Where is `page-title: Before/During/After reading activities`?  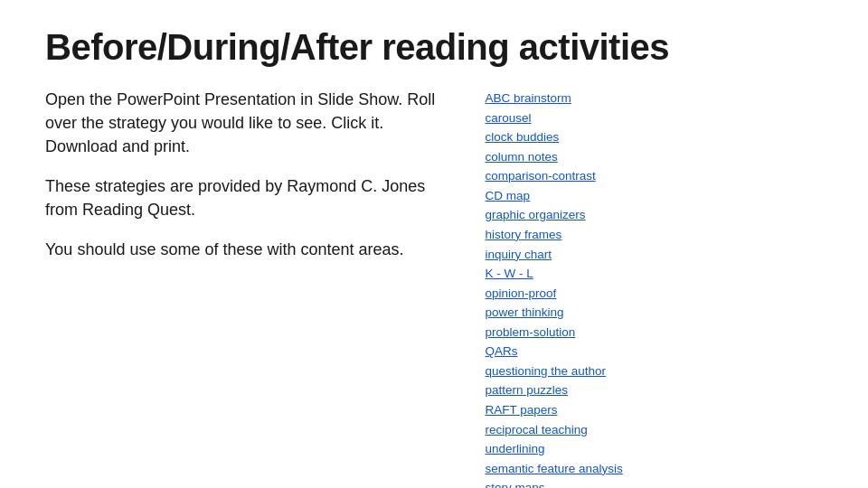
page-title: Before/During/After reading activities is located at coordinates (434, 47).